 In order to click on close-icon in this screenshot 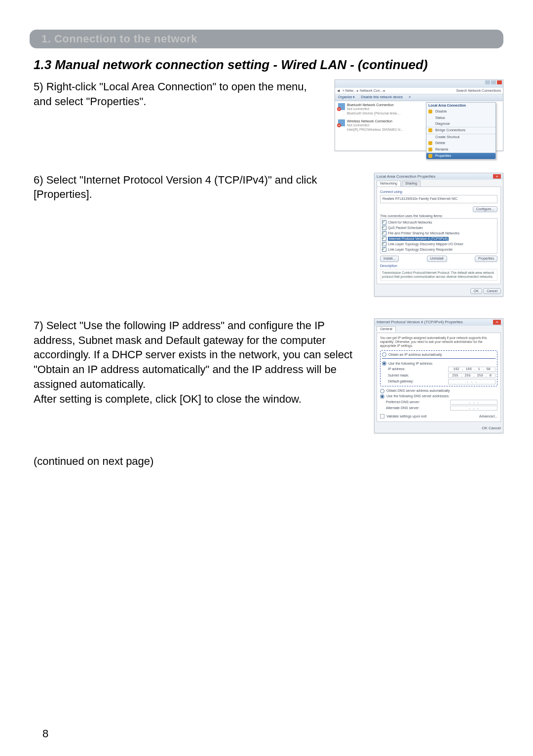, I will do `click(499, 82)`.